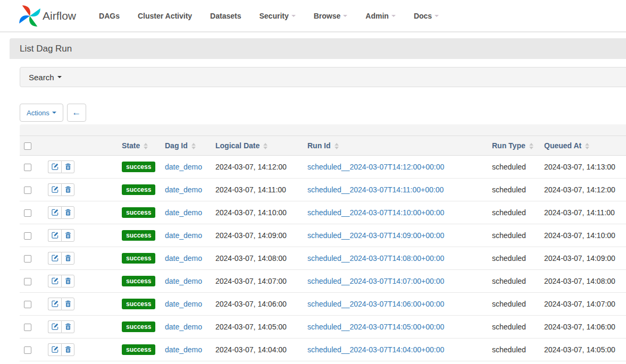 The width and height of the screenshot is (626, 364). I want to click on table-row: success date_demo 2024-03-07, 14:04:00 s…, so click(323, 350).